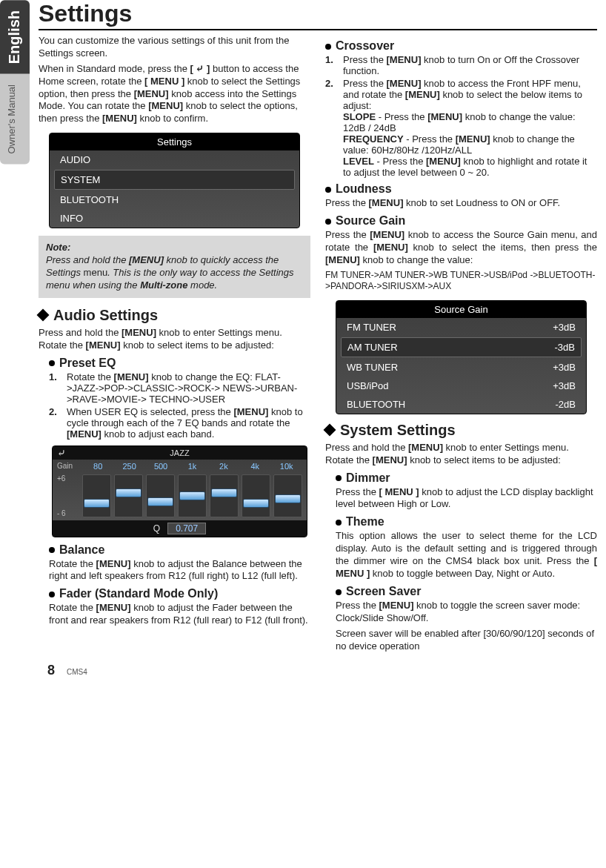  I want to click on crossover-heading: Crossover, so click(461, 46).